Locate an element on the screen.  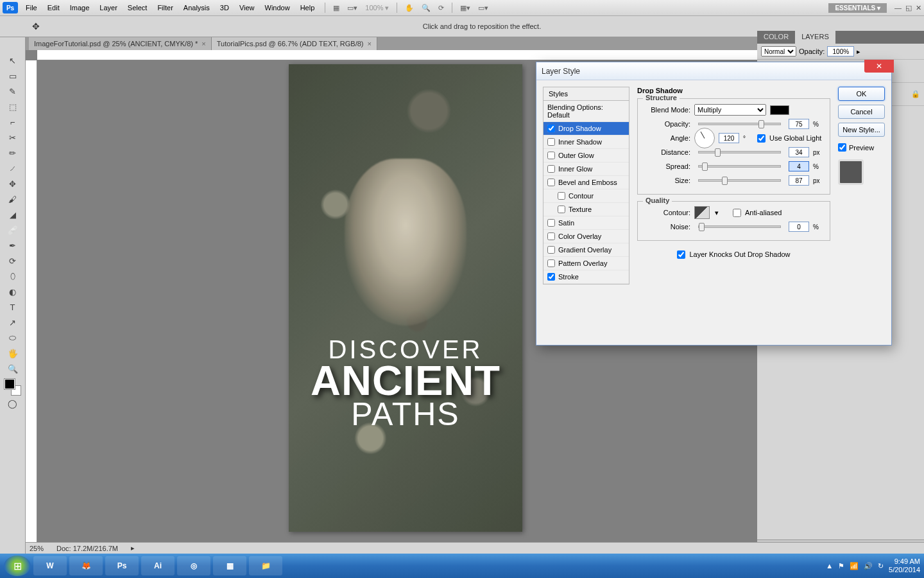
style-blending-options-default: Blending Options: Default is located at coordinates (586, 112).